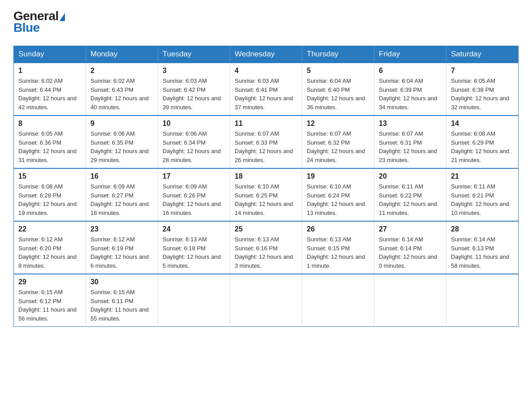 The width and height of the screenshot is (532, 411). Describe the element at coordinates (194, 89) in the screenshot. I see `day-cell: 3Sunrise: 6:03 AMSunset: 6:42 PMDaylight…` at that location.